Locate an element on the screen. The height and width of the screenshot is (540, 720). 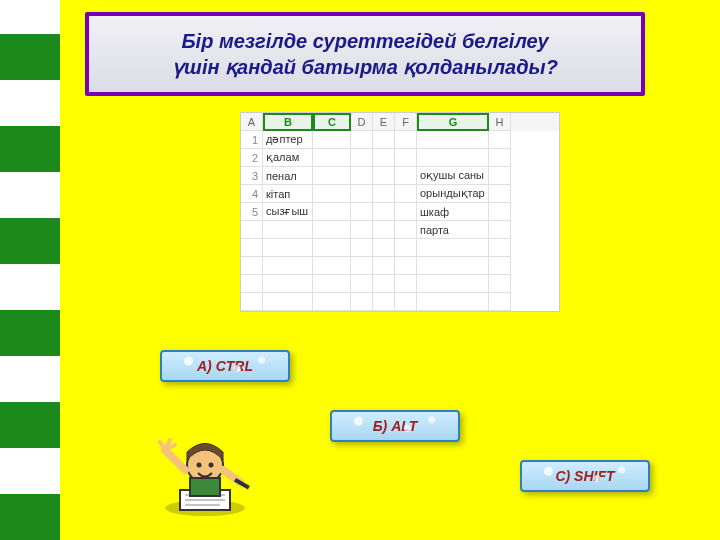
col-header: A is located at coordinates (252, 122).